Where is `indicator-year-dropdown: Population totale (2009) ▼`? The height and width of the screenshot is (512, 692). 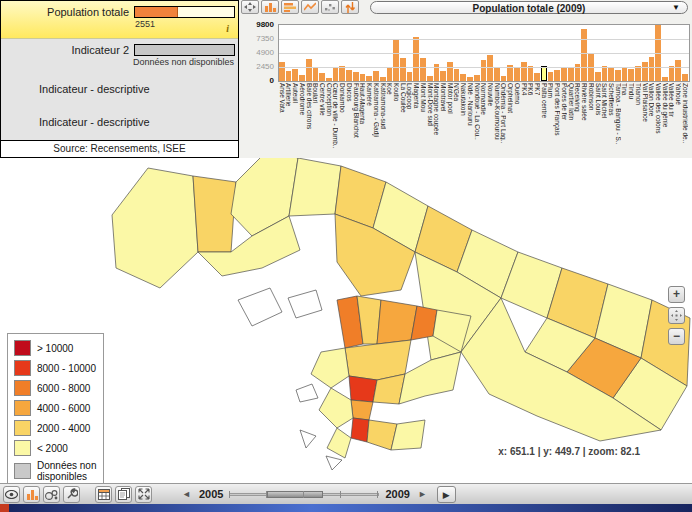 indicator-year-dropdown: Population totale (2009) ▼ is located at coordinates (529, 8).